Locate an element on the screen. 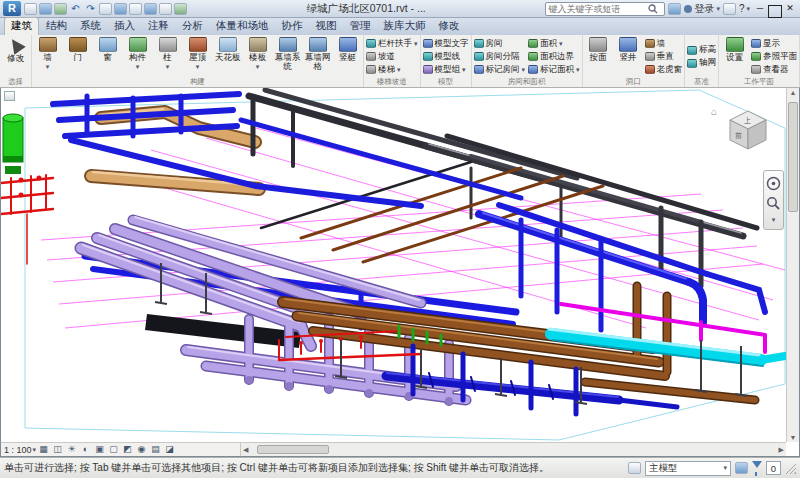 Image resolution: width=800 pixels, height=478 pixels. scroll-left-icon: ◀ is located at coordinates (246, 450).